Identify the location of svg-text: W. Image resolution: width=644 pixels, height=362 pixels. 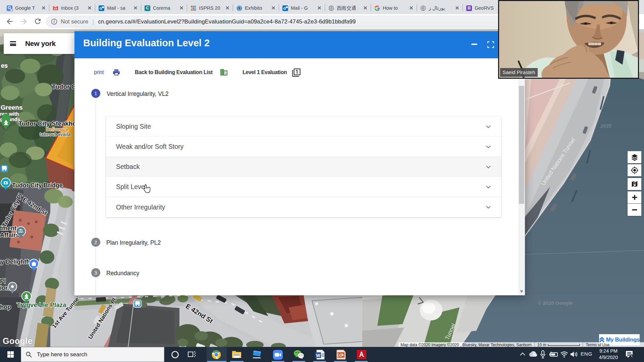
(318, 355).